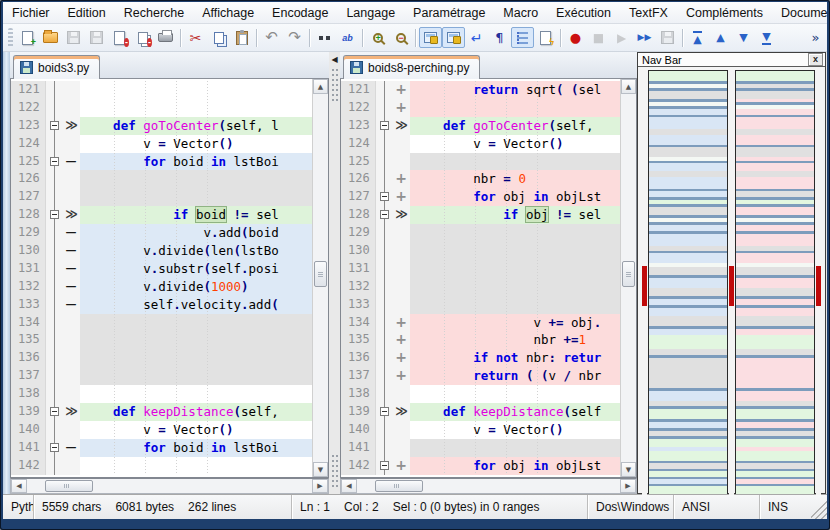 This screenshot has height=530, width=830. I want to click on code-text: v = Vector(), so click(196, 144).